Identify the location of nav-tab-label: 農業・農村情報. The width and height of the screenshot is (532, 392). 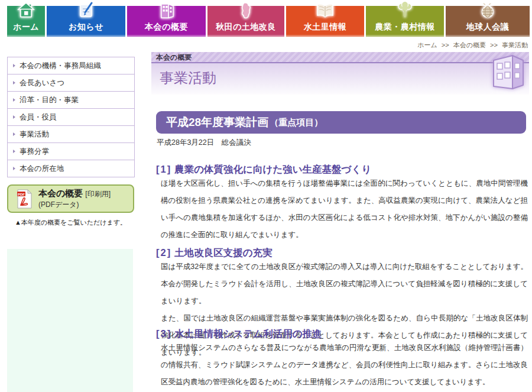
(405, 27).